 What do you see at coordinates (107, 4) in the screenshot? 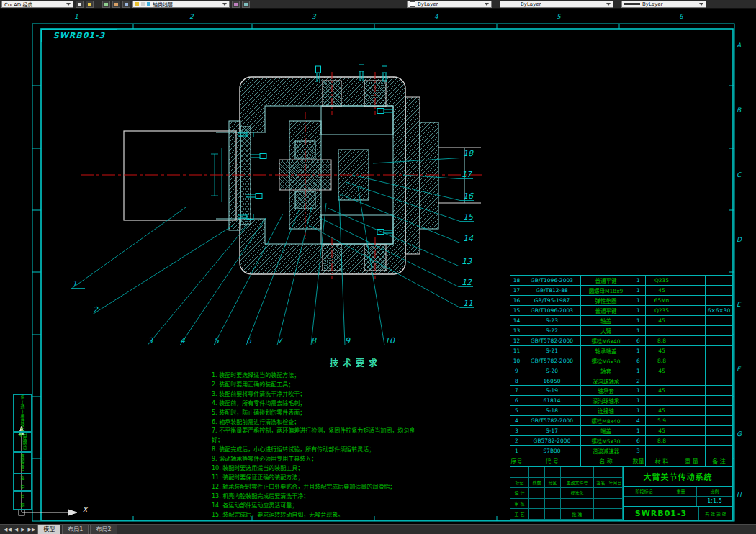
I see `save-file-icon` at bounding box center [107, 4].